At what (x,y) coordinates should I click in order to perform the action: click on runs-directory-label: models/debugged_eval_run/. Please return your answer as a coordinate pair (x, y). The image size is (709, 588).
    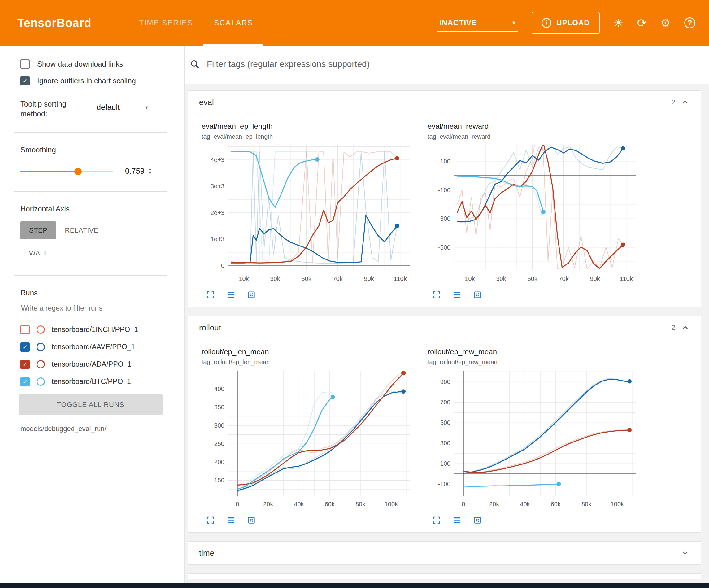
    Looking at the image, I should click on (99, 429).